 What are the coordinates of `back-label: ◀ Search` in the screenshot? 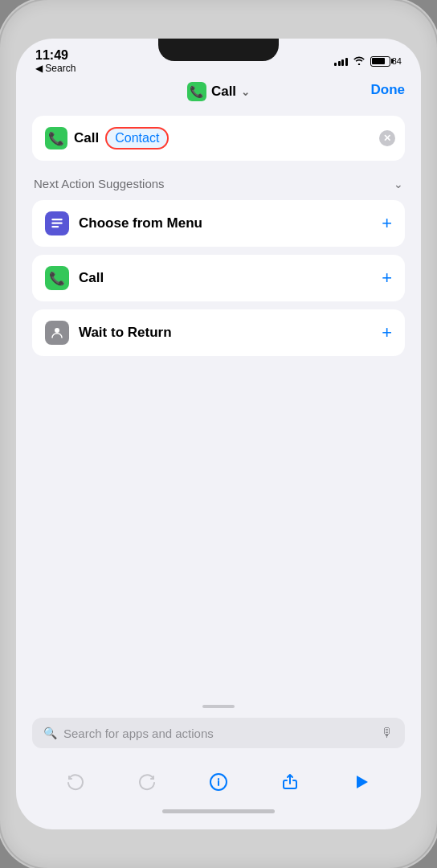 It's located at (55, 68).